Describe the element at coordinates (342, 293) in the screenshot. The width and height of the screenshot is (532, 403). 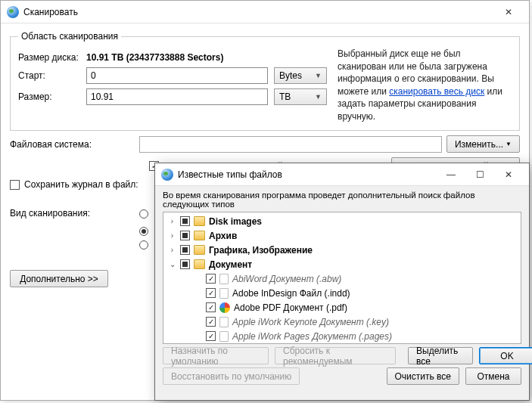
I see `tree-item: Adobe InDesign Файл (.indd)` at that location.